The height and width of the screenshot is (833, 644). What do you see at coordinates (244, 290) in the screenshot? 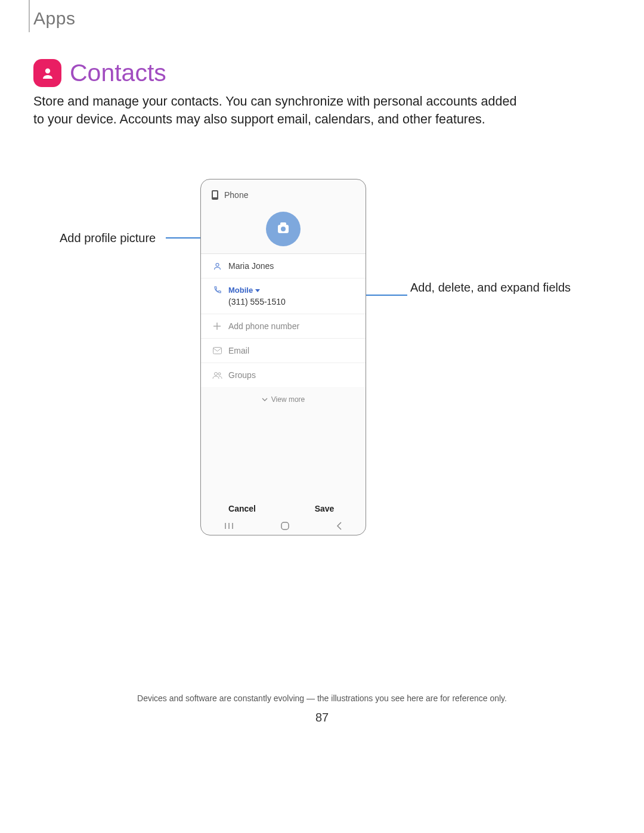
I see `phone-type-dropdown: Mobile` at bounding box center [244, 290].